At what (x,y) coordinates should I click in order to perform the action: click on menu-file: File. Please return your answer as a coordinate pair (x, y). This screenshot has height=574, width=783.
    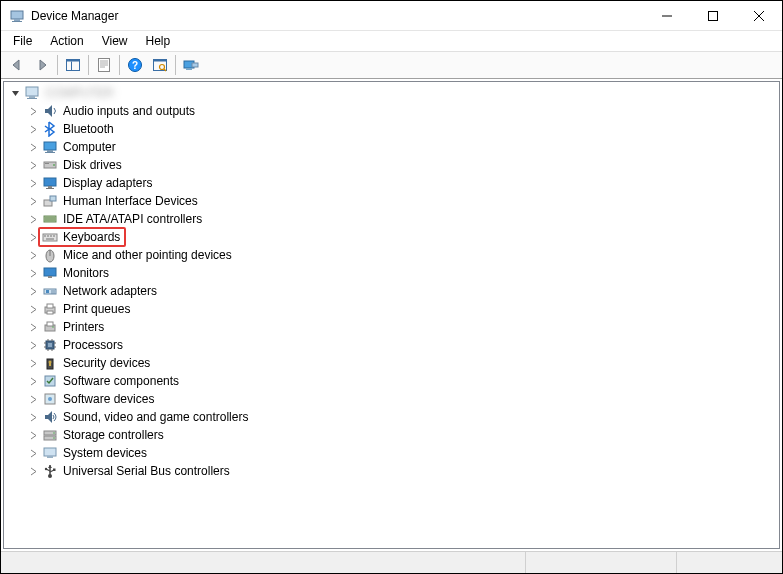
    Looking at the image, I should click on (22, 41).